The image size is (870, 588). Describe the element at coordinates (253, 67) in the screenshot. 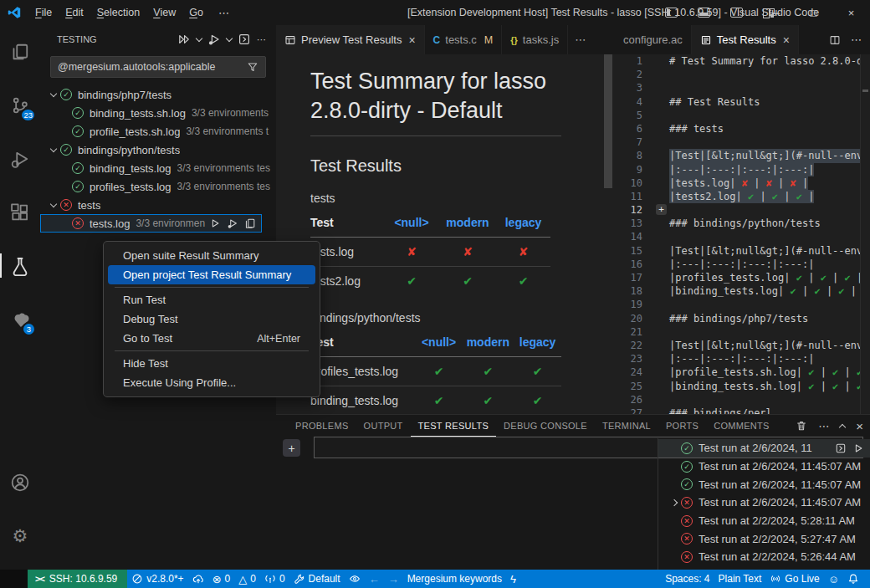

I see `filter-icon` at that location.